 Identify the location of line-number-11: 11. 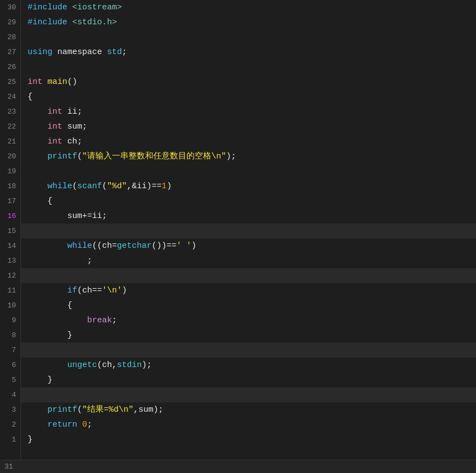
(10, 290).